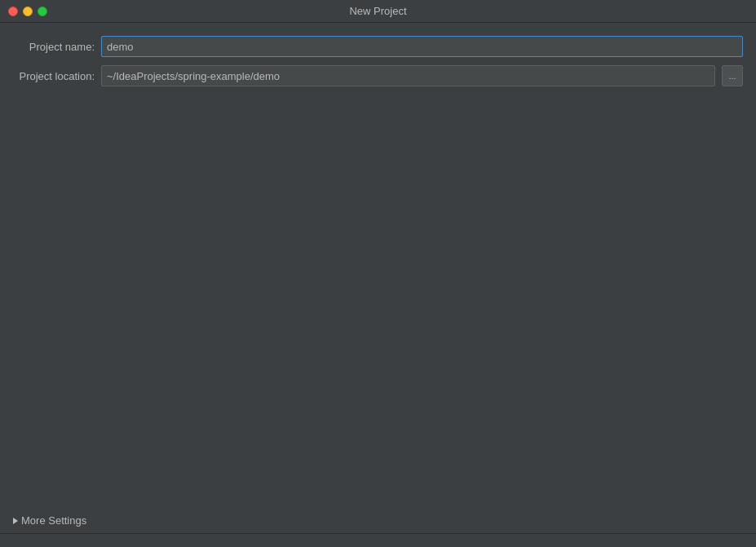  What do you see at coordinates (732, 76) in the screenshot?
I see `browse-button: ...` at bounding box center [732, 76].